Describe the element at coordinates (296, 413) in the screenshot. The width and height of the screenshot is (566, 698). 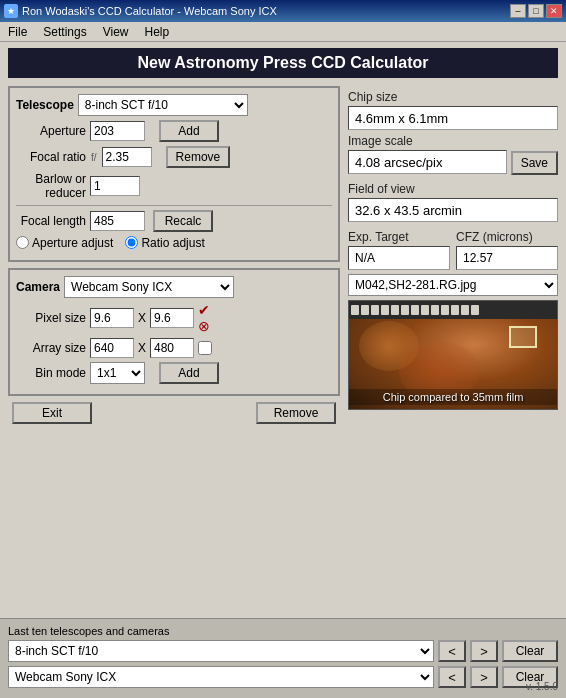
I see `remove-camera-button: Remove` at that location.